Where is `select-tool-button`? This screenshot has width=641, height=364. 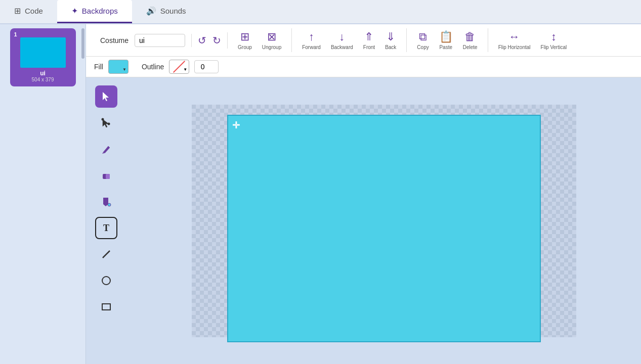 select-tool-button is located at coordinates (106, 97).